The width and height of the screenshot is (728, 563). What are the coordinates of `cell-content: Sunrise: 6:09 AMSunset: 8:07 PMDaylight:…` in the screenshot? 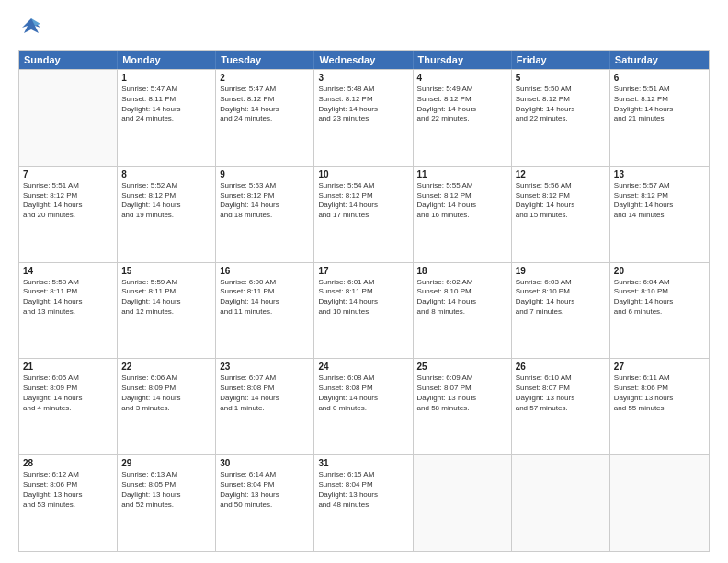 It's located at (462, 394).